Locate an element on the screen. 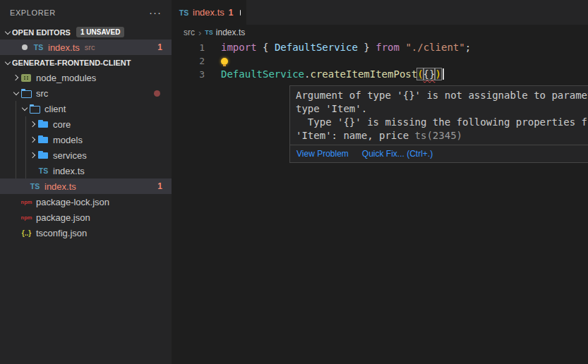 The width and height of the screenshot is (588, 364). code-token: {} is located at coordinates (429, 74).